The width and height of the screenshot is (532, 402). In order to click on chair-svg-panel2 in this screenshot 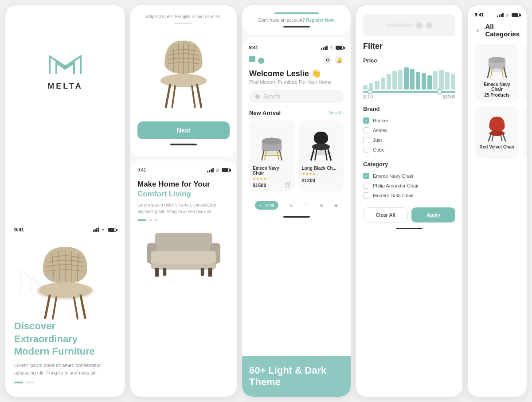, I will do `click(184, 70)`.